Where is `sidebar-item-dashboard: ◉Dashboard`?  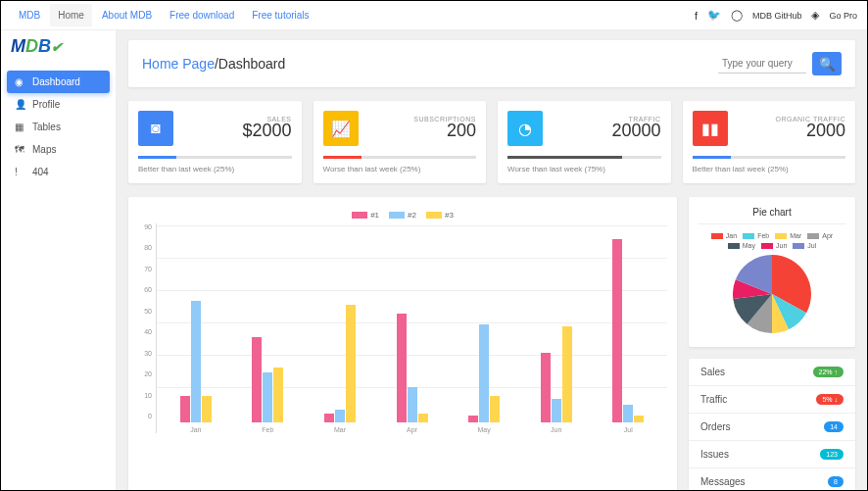
sidebar-item-dashboard: ◉Dashboard is located at coordinates (59, 82).